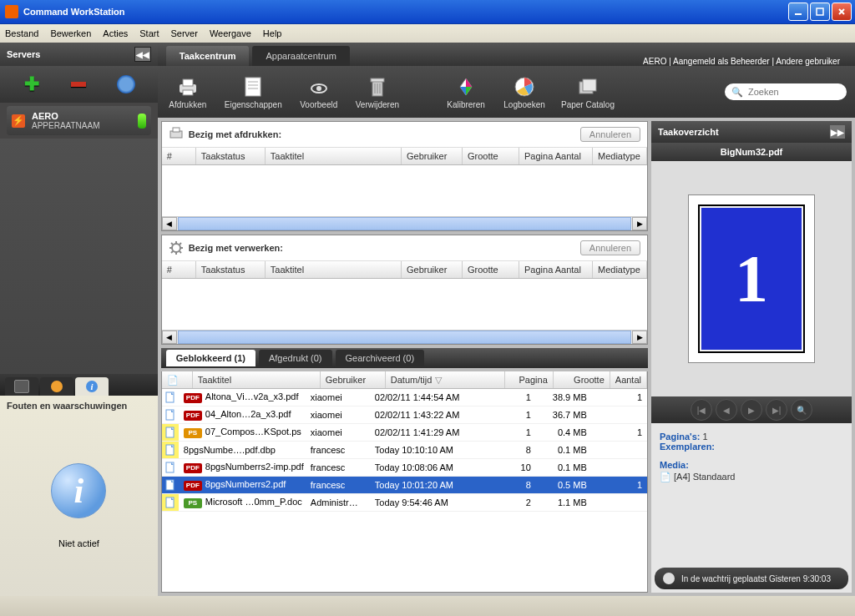 This screenshot has width=855, height=616. Describe the element at coordinates (230, 33) in the screenshot. I see `menu-weergave: Weergave` at that location.